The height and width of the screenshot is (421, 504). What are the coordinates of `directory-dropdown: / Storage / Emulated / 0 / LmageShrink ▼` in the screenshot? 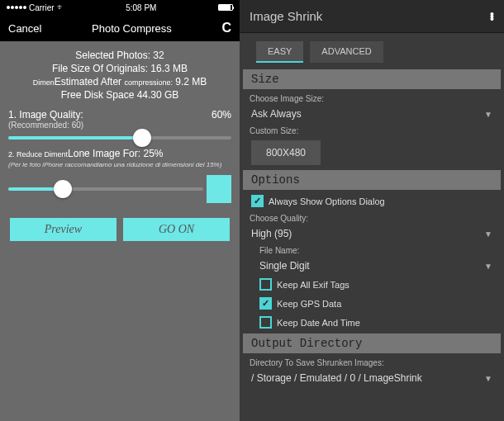 It's located at (372, 378).